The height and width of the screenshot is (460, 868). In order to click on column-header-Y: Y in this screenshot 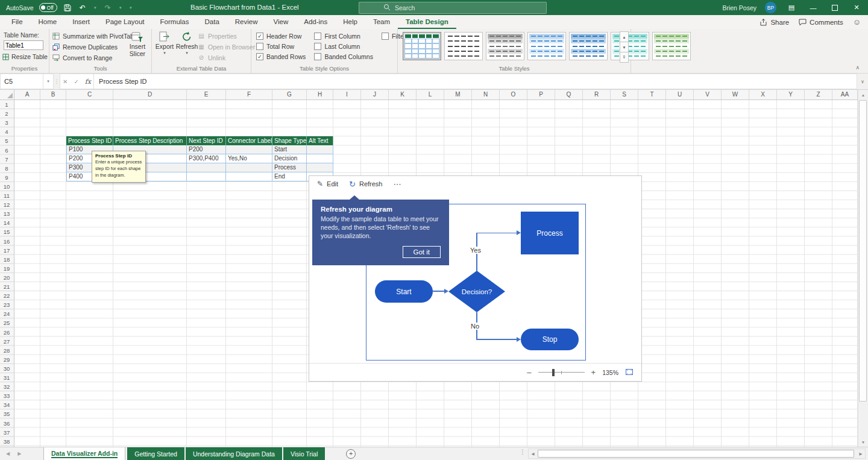, I will do `click(791, 95)`.